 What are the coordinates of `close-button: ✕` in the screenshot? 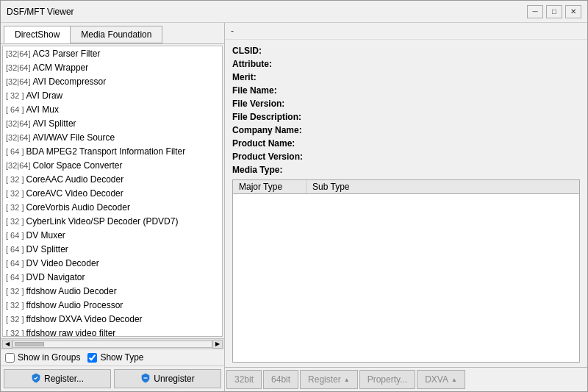 It's located at (573, 12).